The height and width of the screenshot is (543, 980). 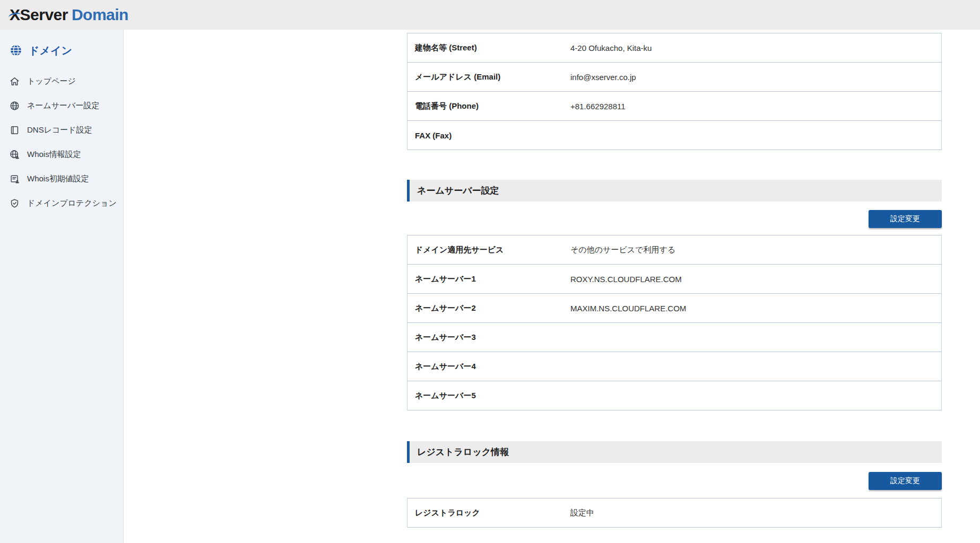 What do you see at coordinates (674, 219) in the screenshot?
I see `nameserver-button-row: 設定変更` at bounding box center [674, 219].